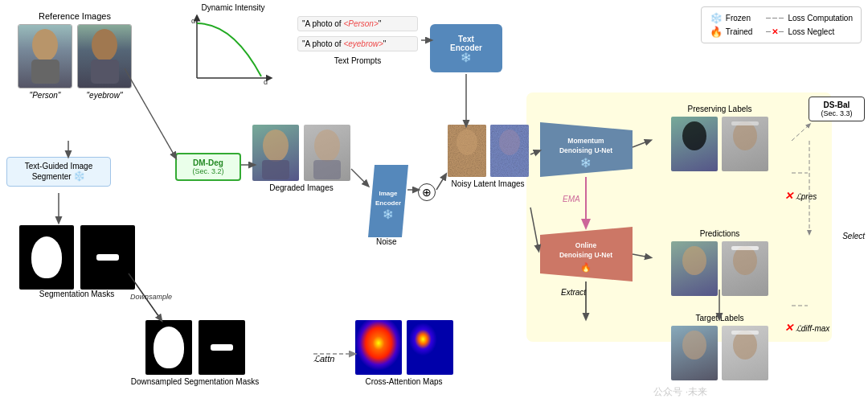 The width and height of the screenshot is (868, 415). Describe the element at coordinates (108, 257) in the screenshot. I see `mask-eyebrow-shape` at that location.